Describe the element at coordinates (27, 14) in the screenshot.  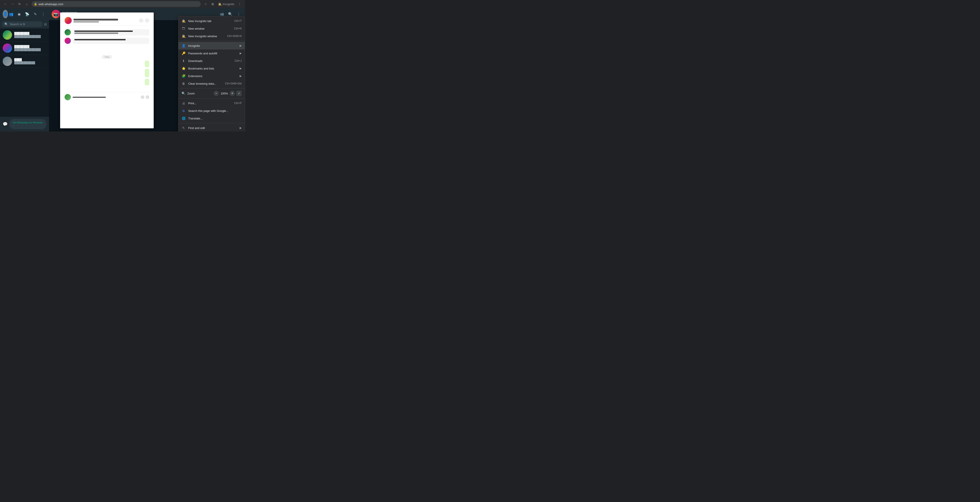
I see `wa-channels-icon: 📡` at that location.